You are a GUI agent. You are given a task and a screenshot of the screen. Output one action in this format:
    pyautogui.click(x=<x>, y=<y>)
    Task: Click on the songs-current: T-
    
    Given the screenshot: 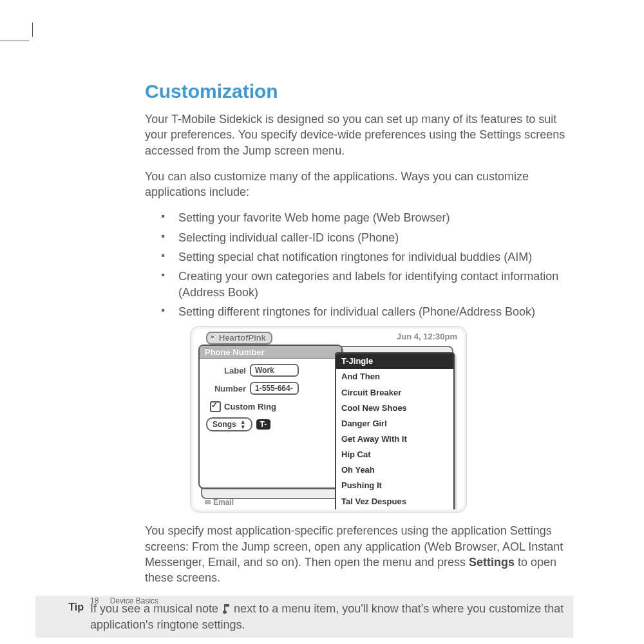 What is the action you would take?
    pyautogui.click(x=264, y=424)
    